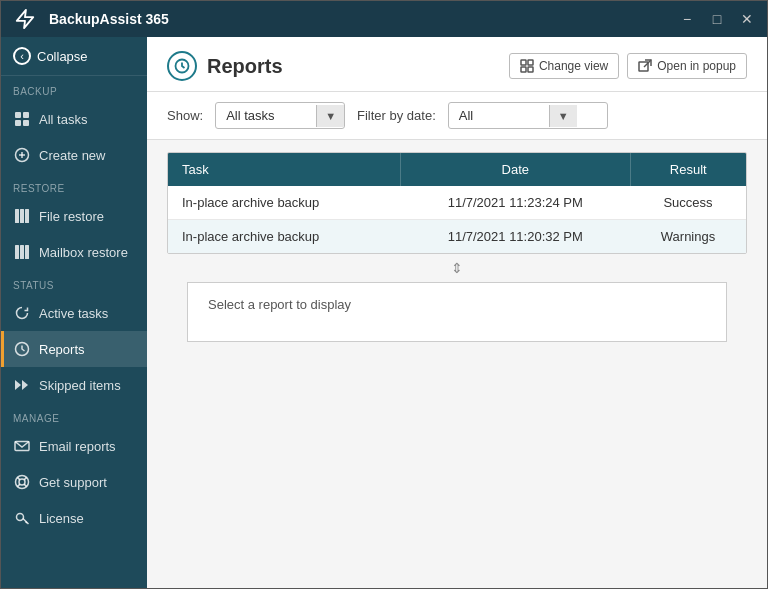 The width and height of the screenshot is (768, 589). I want to click on col-date: Date, so click(516, 170).